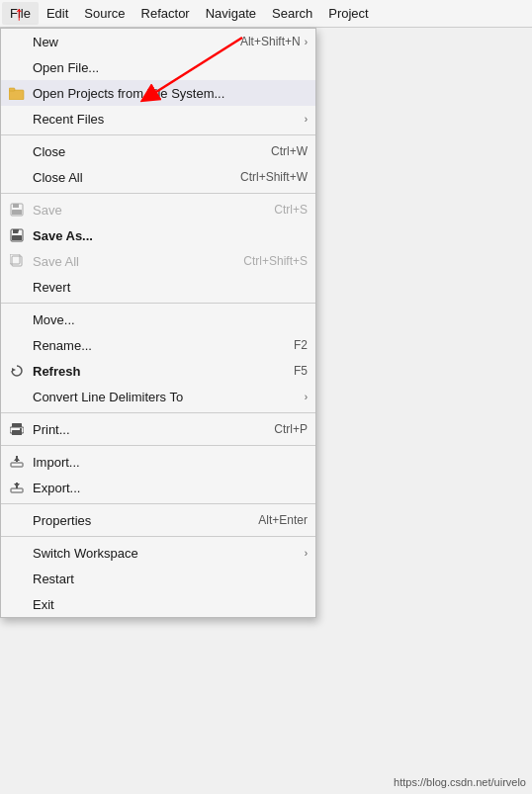 The image size is (532, 794). What do you see at coordinates (275, 261) in the screenshot?
I see `menu-item-save-all-shortcut: Ctrl+Shift+S` at bounding box center [275, 261].